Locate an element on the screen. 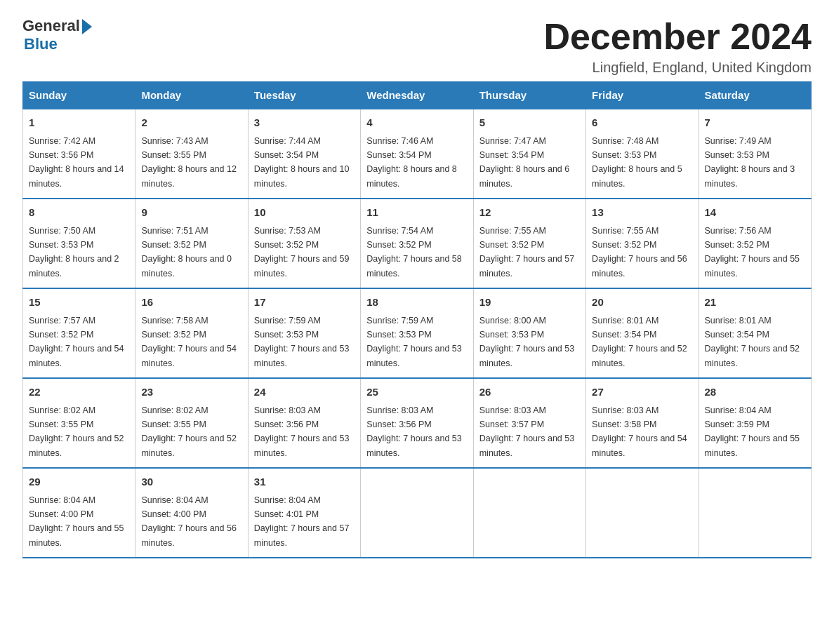 Image resolution: width=834 pixels, height=644 pixels. day-number: 10 is located at coordinates (305, 213).